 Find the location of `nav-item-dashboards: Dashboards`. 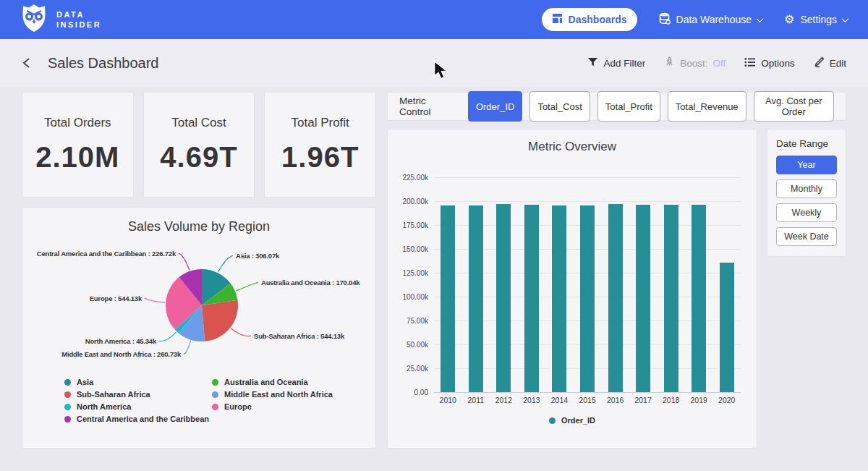

nav-item-dashboards: Dashboards is located at coordinates (590, 20).